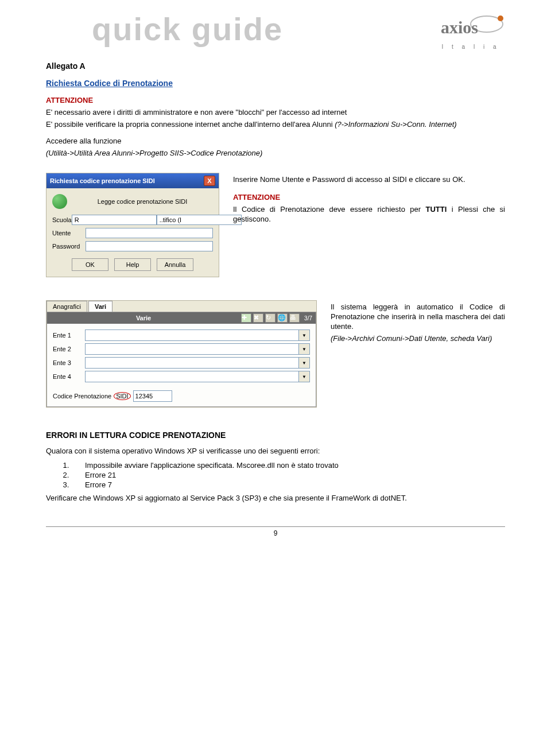 The image size is (551, 756). Describe the element at coordinates (282, 318) in the screenshot. I see `world-icon: 🌐` at that location.